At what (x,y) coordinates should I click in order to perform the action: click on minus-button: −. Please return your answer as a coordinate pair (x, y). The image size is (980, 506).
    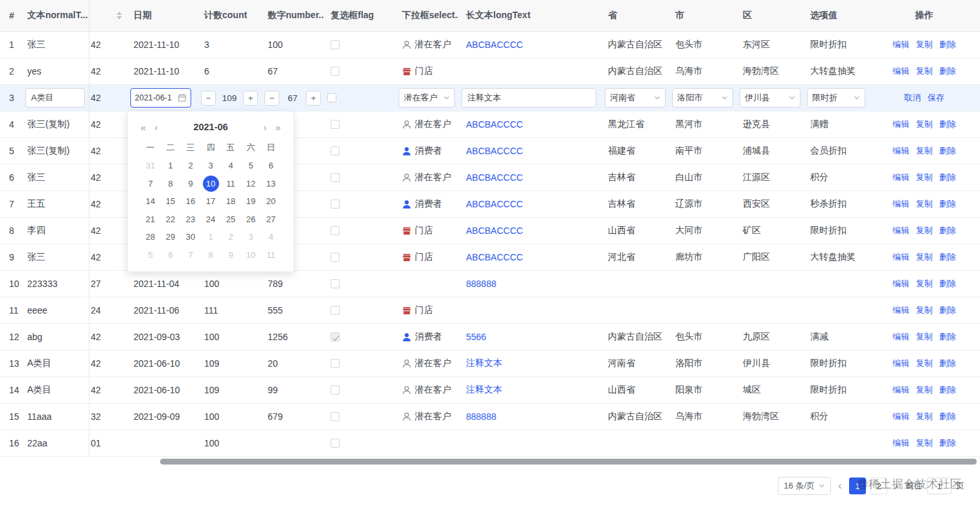
    Looking at the image, I should click on (272, 98).